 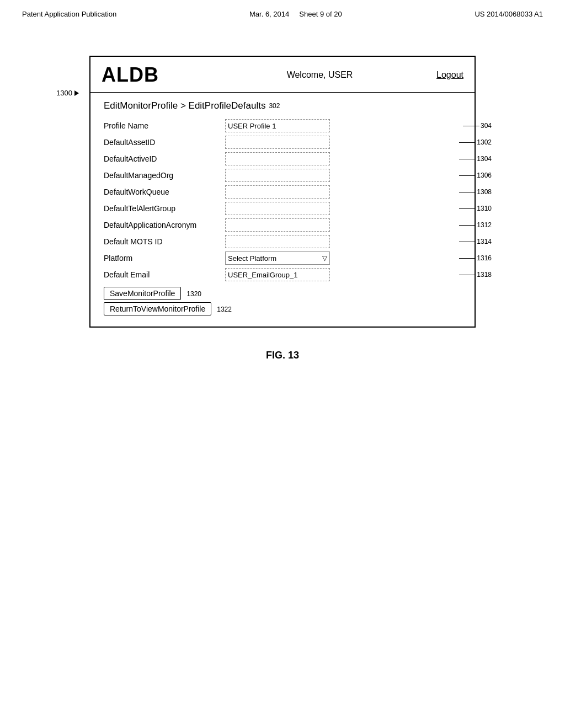 I want to click on field-input-defaultmotsid, so click(x=278, y=242).